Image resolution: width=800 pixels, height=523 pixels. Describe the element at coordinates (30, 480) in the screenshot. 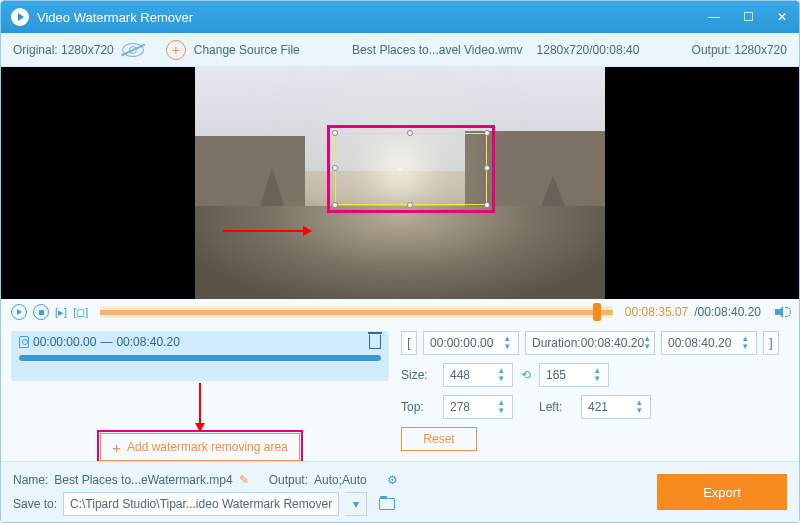

I see `name-label: Name:` at that location.